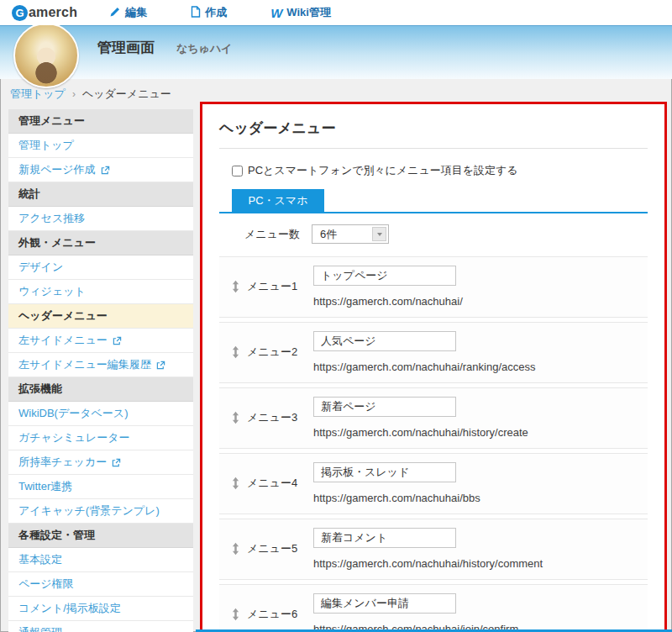 This screenshot has height=632, width=672. What do you see at coordinates (101, 244) in the screenshot?
I see `sidebar-item: 外観・メニュー` at bounding box center [101, 244].